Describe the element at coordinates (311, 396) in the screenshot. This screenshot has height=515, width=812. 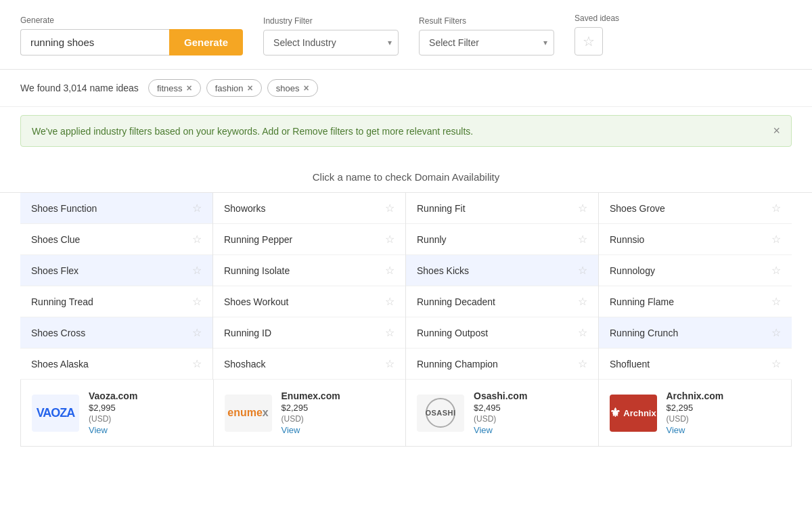
I see `premium-domain: Enumex.com` at that location.